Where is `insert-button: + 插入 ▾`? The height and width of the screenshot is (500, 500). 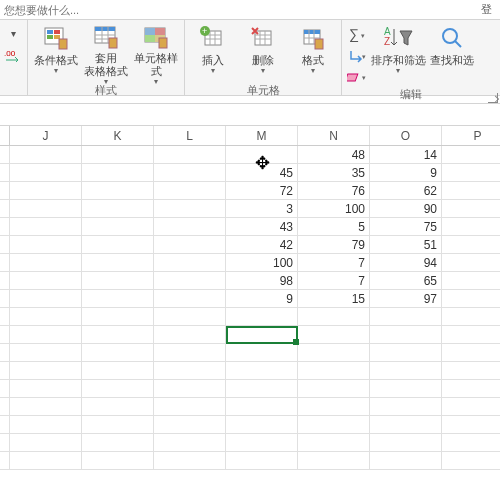 insert-button: + 插入 ▾ is located at coordinates (213, 52).